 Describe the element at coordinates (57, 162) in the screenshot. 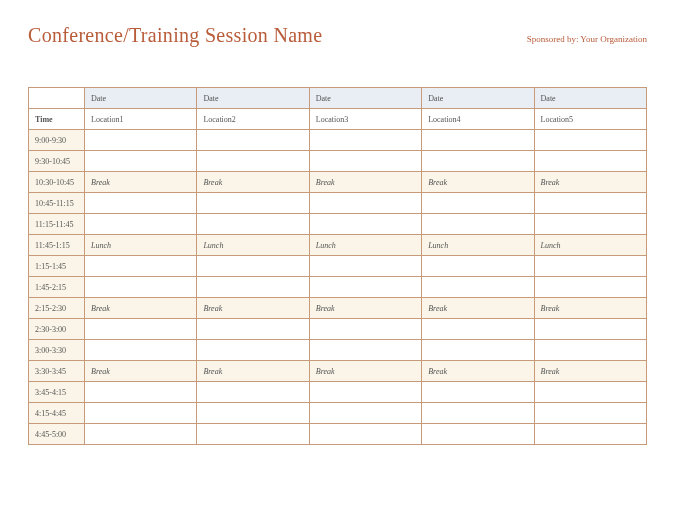

I see `time-cell: 9:30-10:45` at that location.